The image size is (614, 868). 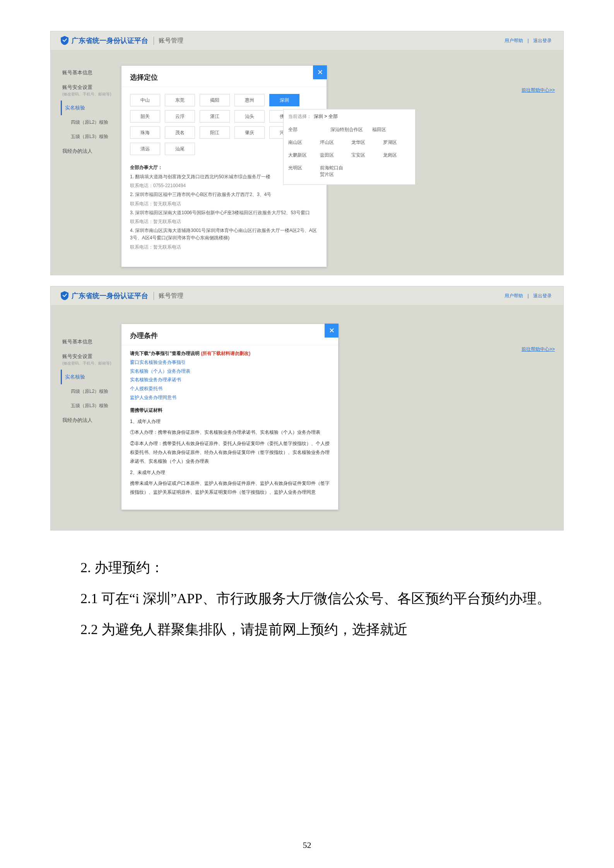 What do you see at coordinates (180, 116) in the screenshot?
I see `city-option: 云浮` at bounding box center [180, 116].